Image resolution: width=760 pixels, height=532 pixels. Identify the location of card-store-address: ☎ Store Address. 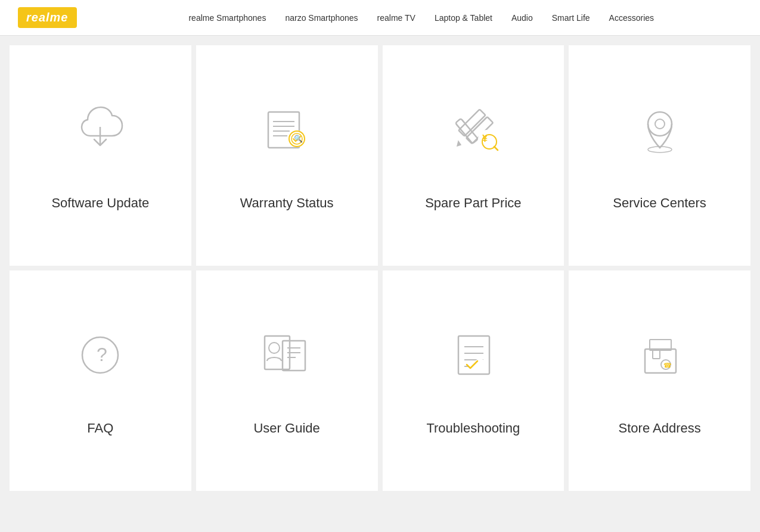
(659, 381).